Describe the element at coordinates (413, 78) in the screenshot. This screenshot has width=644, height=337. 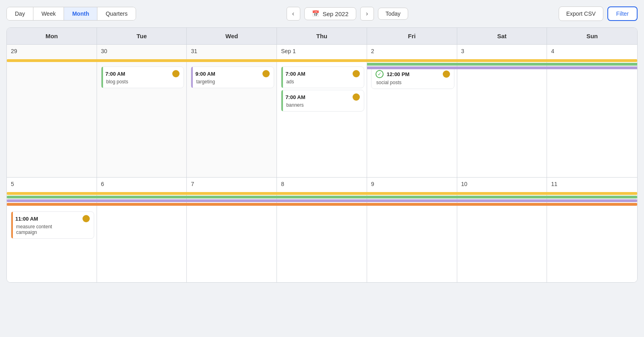
I see `event-social-posts: ✓ 12:00 PM social posts` at that location.